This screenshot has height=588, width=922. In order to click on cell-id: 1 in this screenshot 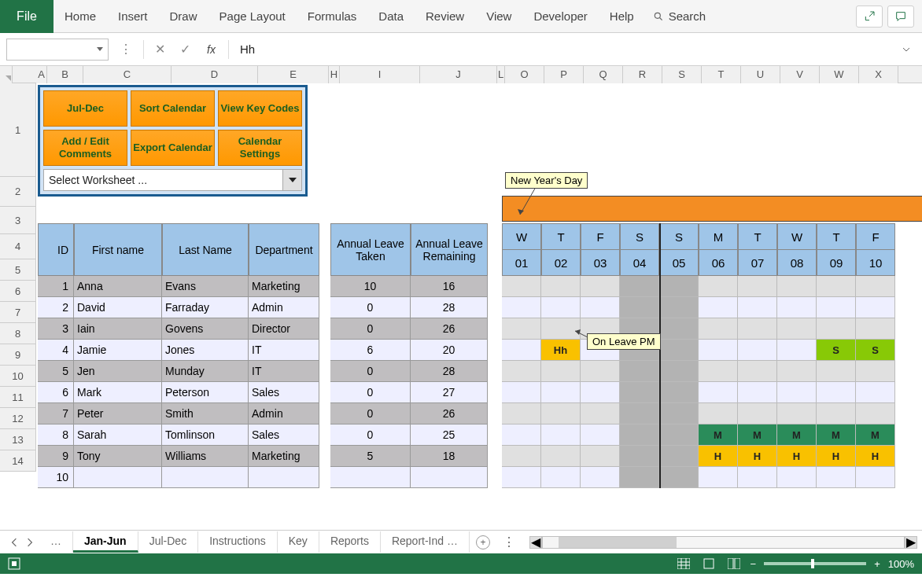, I will do `click(56, 286)`.